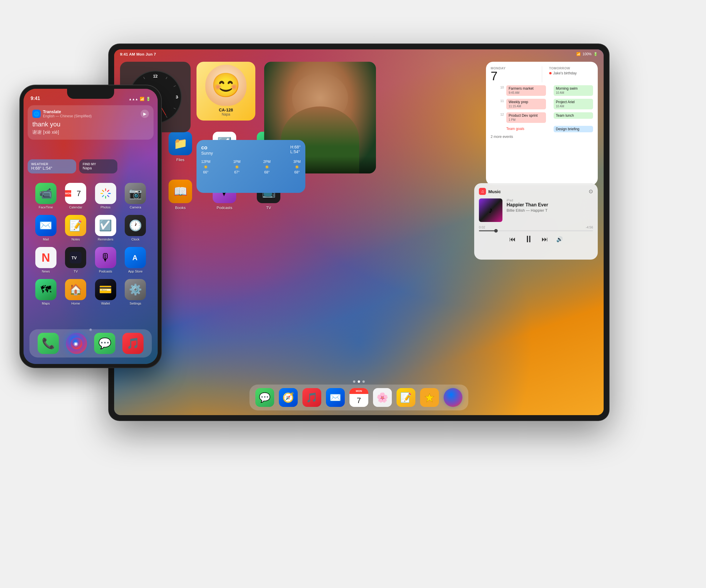 The width and height of the screenshot is (706, 588). Describe the element at coordinates (536, 231) in the screenshot. I see `music-progress-bar` at that location.